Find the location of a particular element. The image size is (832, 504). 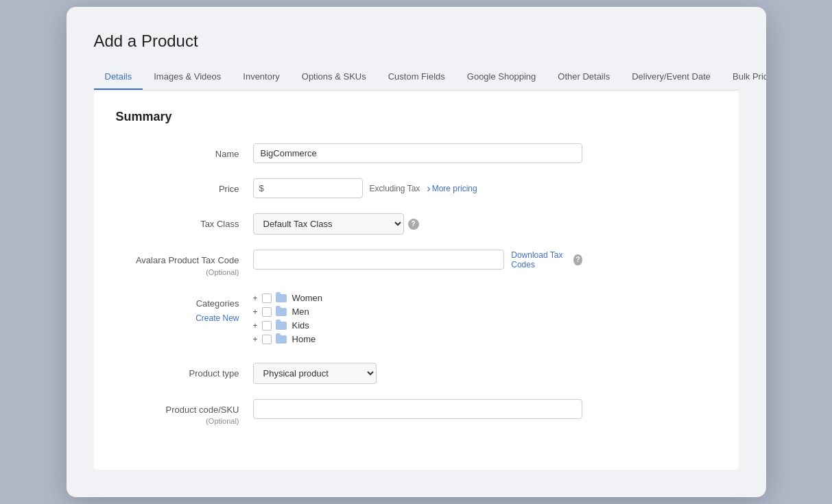

category-women: Women is located at coordinates (307, 298).